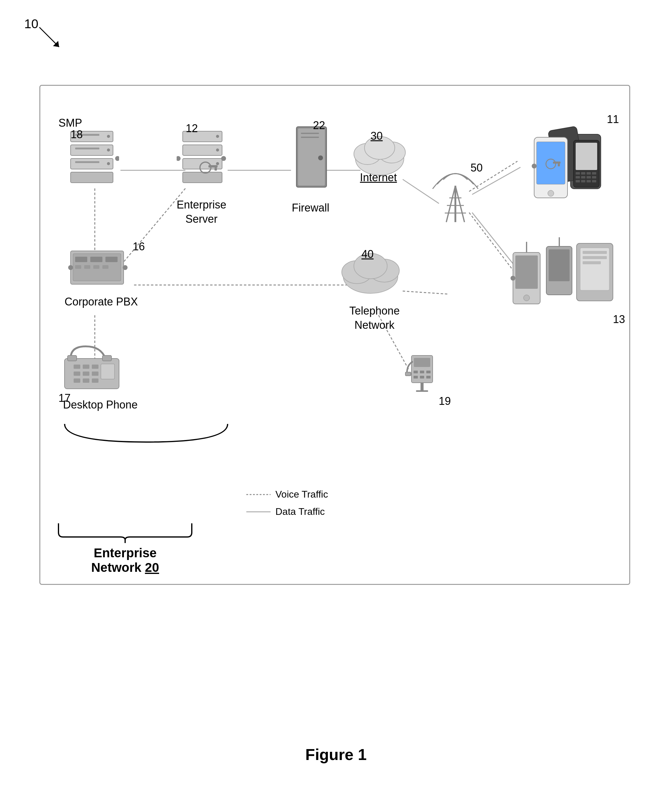 This screenshot has width=672, height=800. What do you see at coordinates (100, 405) in the screenshot?
I see `desktop-phone-label: Desktop Phone` at bounding box center [100, 405].